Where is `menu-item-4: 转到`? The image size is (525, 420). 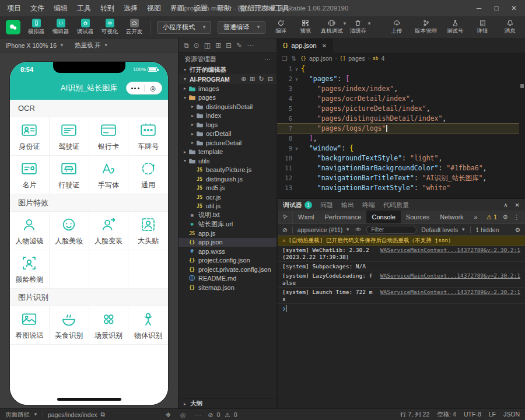
menu-item-4: 转到 is located at coordinates (107, 8).